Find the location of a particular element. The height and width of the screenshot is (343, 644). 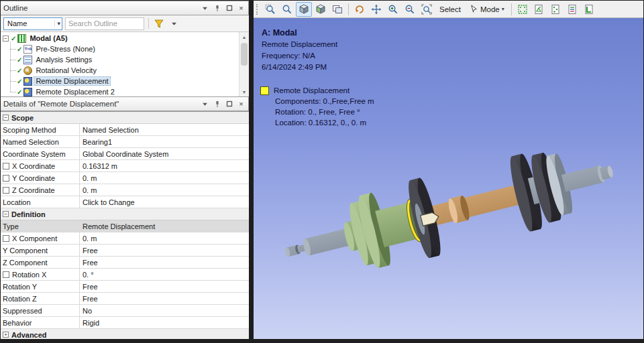

details-row-behavior: BehaviorRigid is located at coordinates (125, 323).